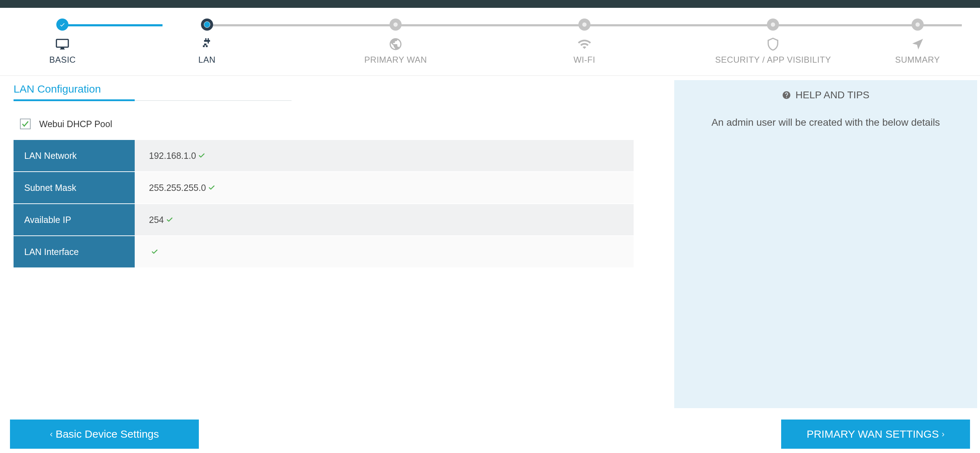 Image resolution: width=980 pixels, height=453 pixels. I want to click on chevron-left-icon: ‹, so click(51, 434).